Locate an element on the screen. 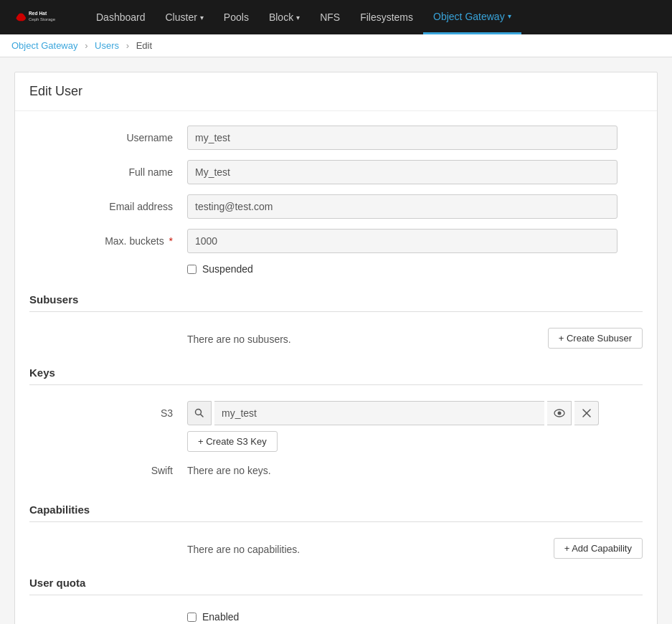 The height and width of the screenshot is (624, 672). add-capability-button: + Add Capability is located at coordinates (598, 548).